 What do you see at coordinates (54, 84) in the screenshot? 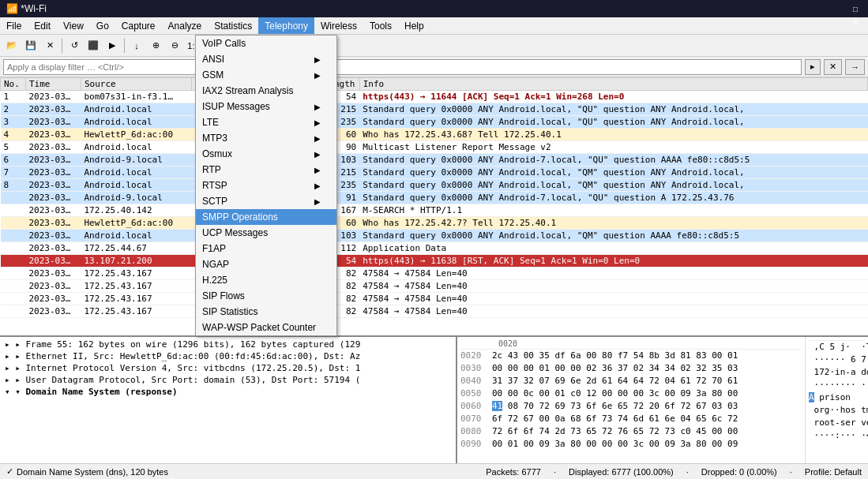
I see `col-time: Time` at bounding box center [54, 84].